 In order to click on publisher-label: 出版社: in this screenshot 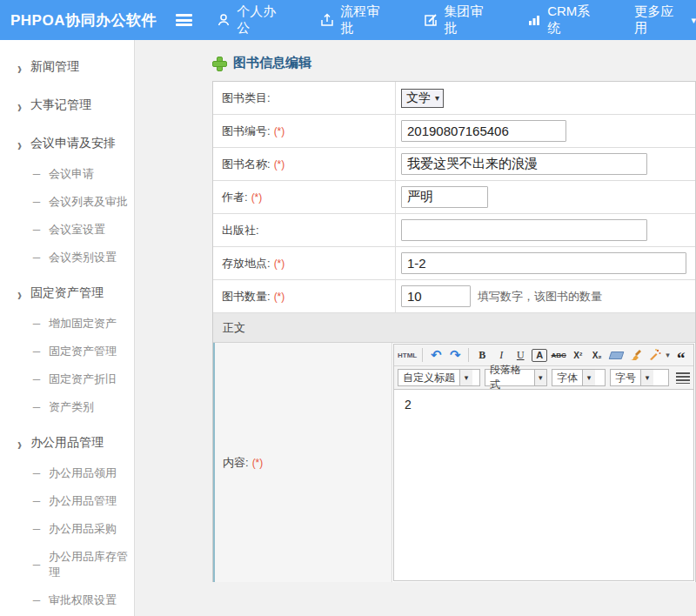, I will do `click(240, 231)`.